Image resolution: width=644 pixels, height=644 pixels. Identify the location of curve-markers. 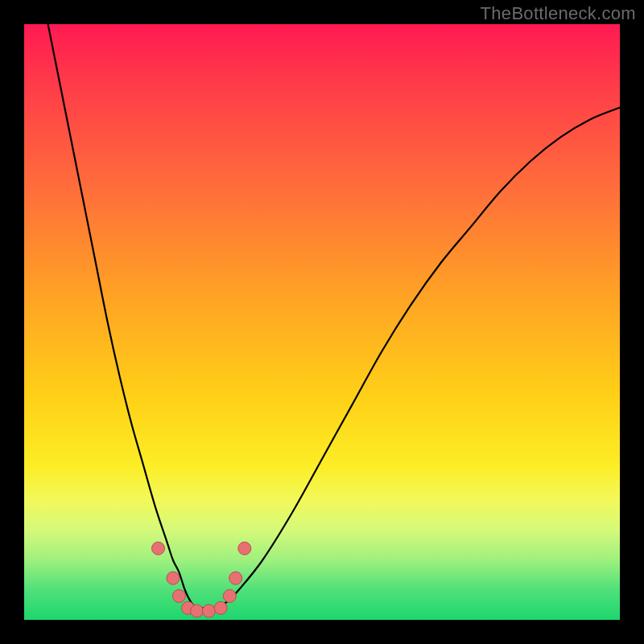
(201, 580).